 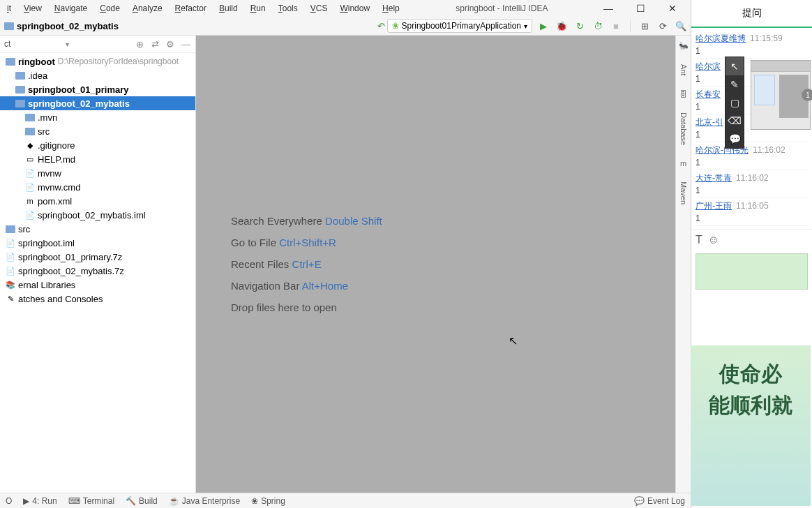 What do you see at coordinates (60, 299) in the screenshot?
I see `tree-label: atches and Consoles` at bounding box center [60, 299].